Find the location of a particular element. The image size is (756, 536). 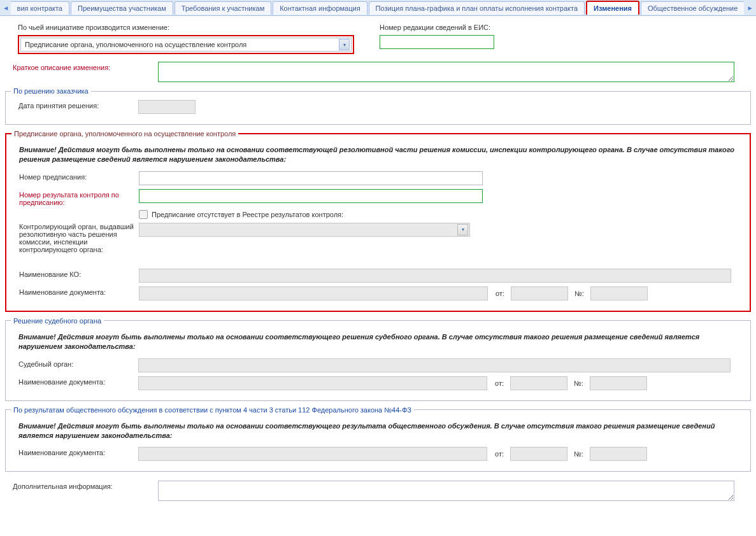

customer-decision-fieldset: По решению заказчика Дата принятия решен… is located at coordinates (378, 106).